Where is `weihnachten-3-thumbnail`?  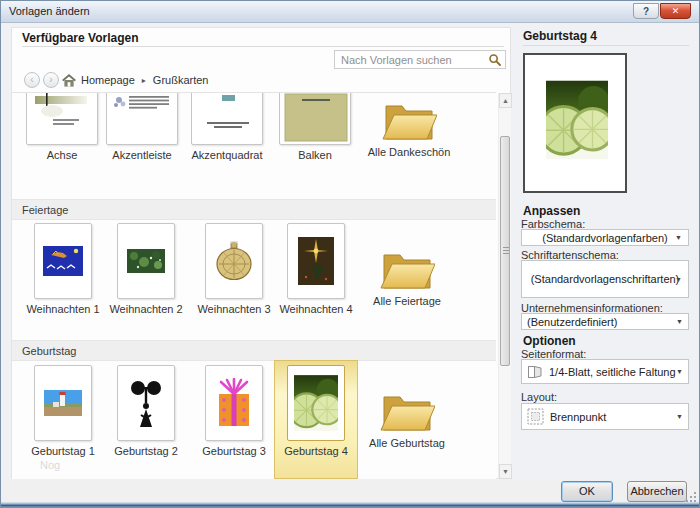 weihnachten-3-thumbnail is located at coordinates (234, 261).